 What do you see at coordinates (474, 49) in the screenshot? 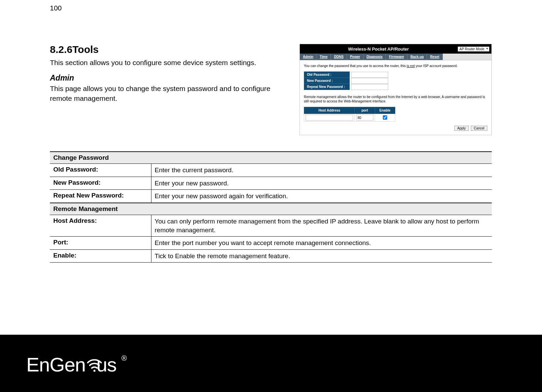
I see `mode-dropdown: AP Router Mode` at bounding box center [474, 49].